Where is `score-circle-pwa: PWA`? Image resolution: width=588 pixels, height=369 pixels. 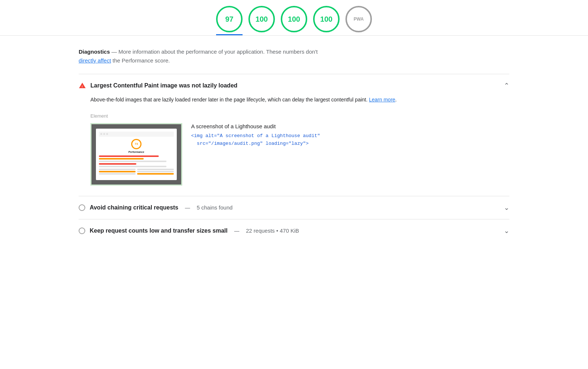
score-circle-pwa: PWA is located at coordinates (359, 19).